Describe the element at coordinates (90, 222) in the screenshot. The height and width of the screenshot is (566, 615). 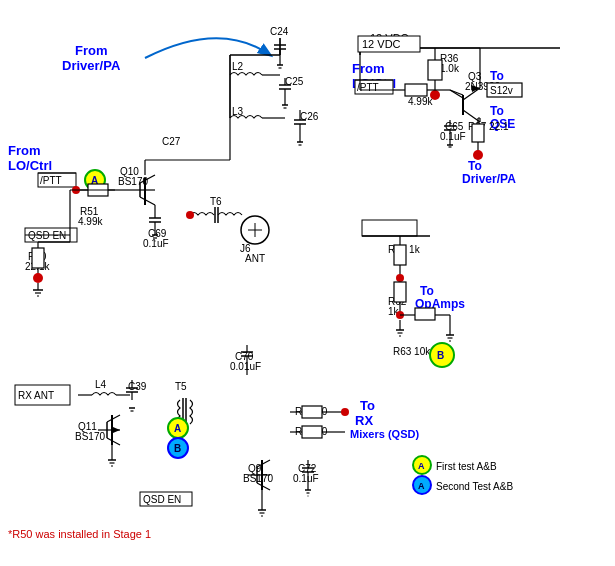
I see `r51-value: 4.99k` at that location.